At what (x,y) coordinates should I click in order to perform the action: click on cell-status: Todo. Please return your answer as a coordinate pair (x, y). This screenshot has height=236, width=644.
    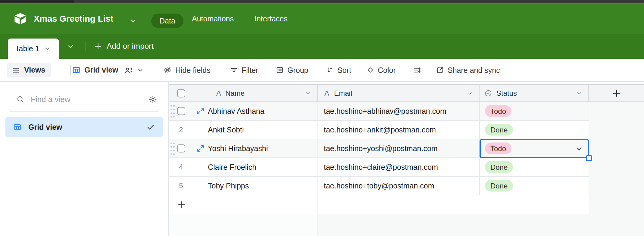
    Looking at the image, I should click on (498, 111).